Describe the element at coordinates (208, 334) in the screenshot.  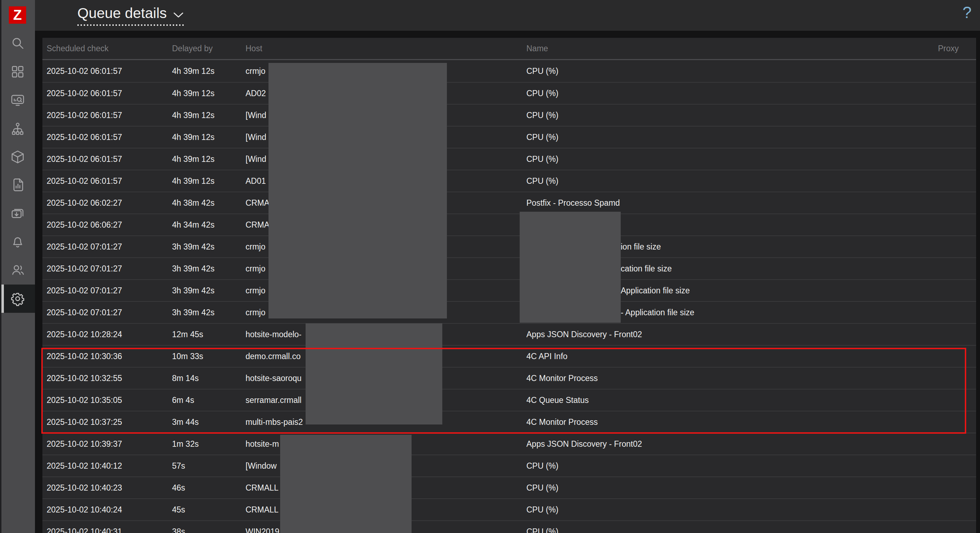
I see `delayed-by-cell: 12m 45s` at that location.